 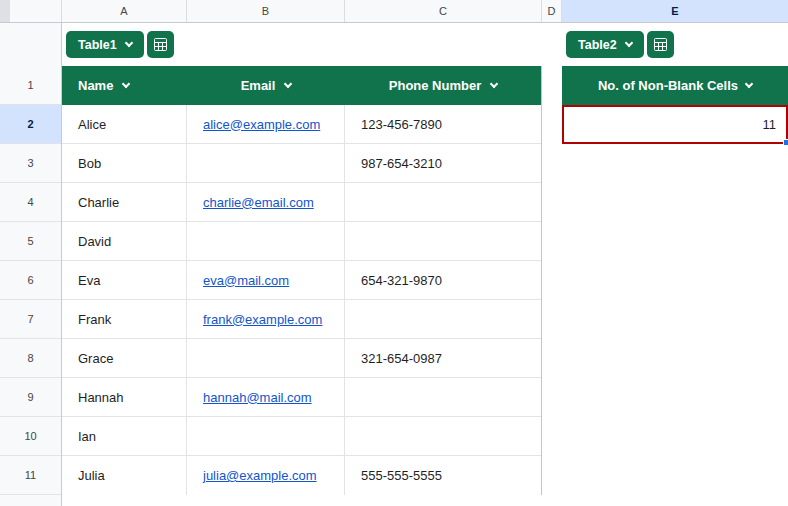 I want to click on cell-name: Grace, so click(x=124, y=358).